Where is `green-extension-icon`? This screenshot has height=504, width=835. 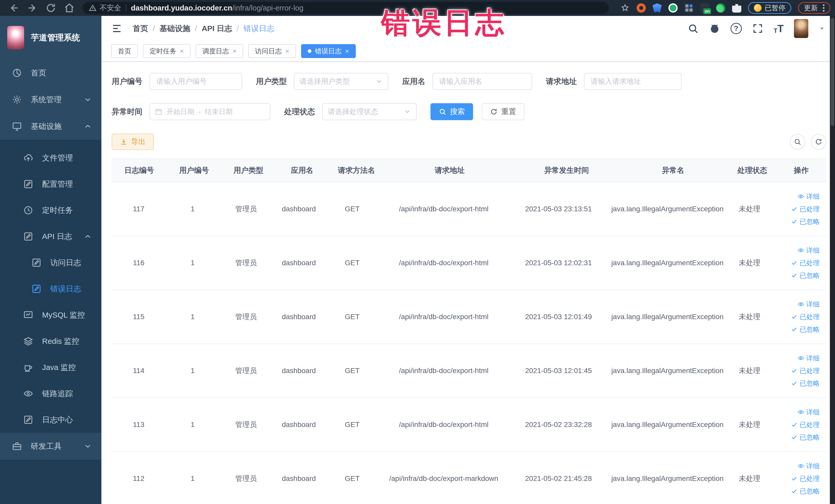
green-extension-icon is located at coordinates (673, 8).